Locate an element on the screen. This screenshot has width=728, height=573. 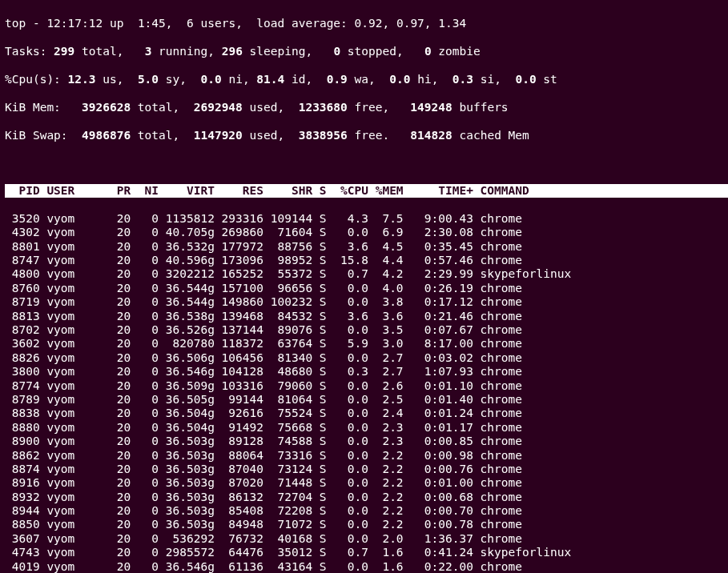
process-row: 4302 vyom 20 0 40.705g 269860 71604 S 0.… is located at coordinates (364, 232).